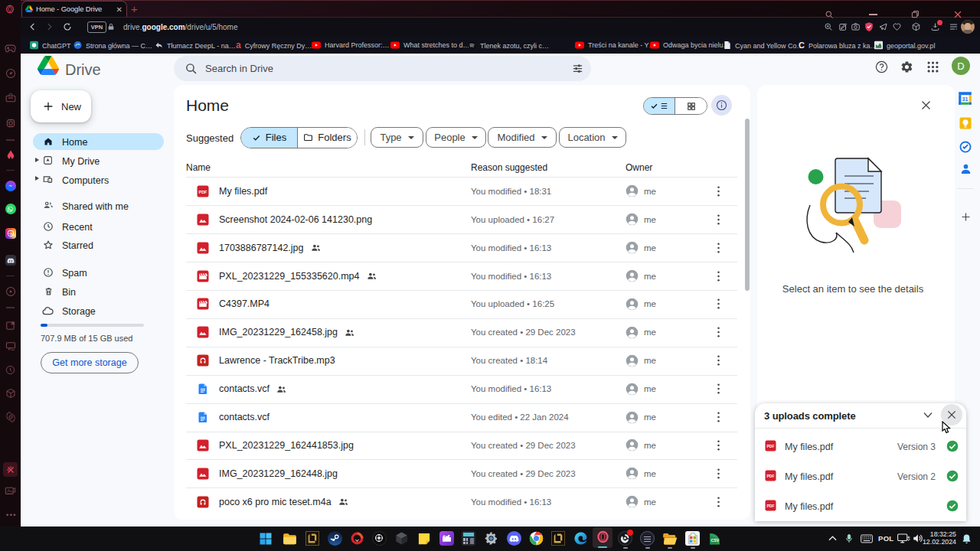  I want to click on svg-text: CSV, so click(715, 540).